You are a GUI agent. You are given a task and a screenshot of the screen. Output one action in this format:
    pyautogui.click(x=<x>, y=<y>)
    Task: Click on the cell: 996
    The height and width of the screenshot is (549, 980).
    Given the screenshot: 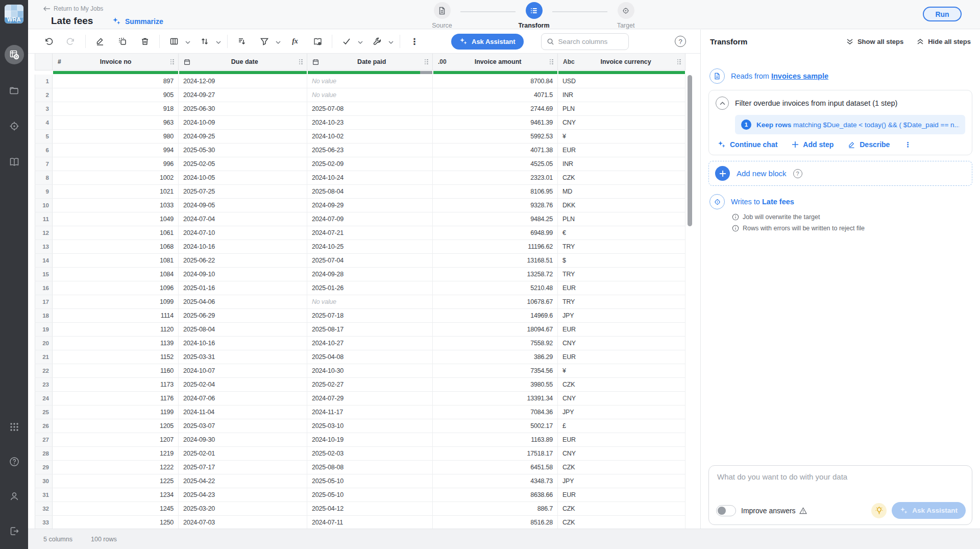 What is the action you would take?
    pyautogui.click(x=115, y=164)
    